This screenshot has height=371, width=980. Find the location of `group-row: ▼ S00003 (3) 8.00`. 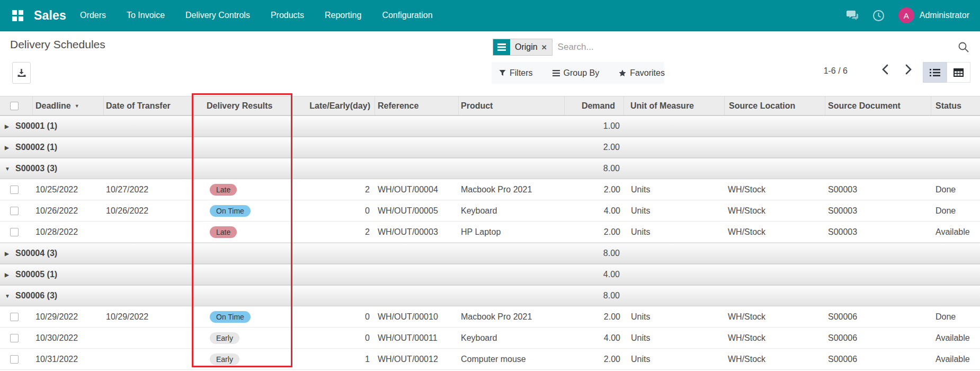

group-row: ▼ S00003 (3) 8.00 is located at coordinates (490, 169).